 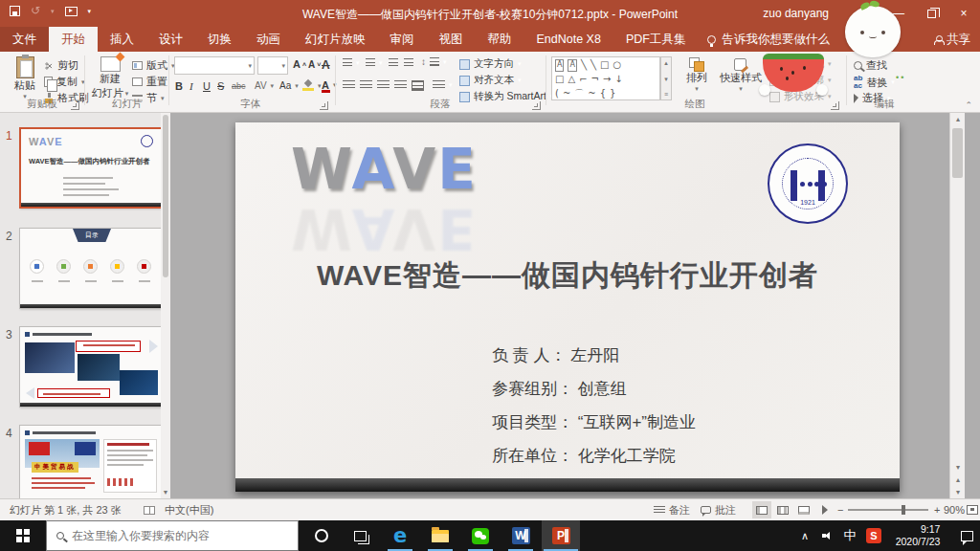 I want to click on customize-qat-icon: ▾, so click(x=90, y=11).